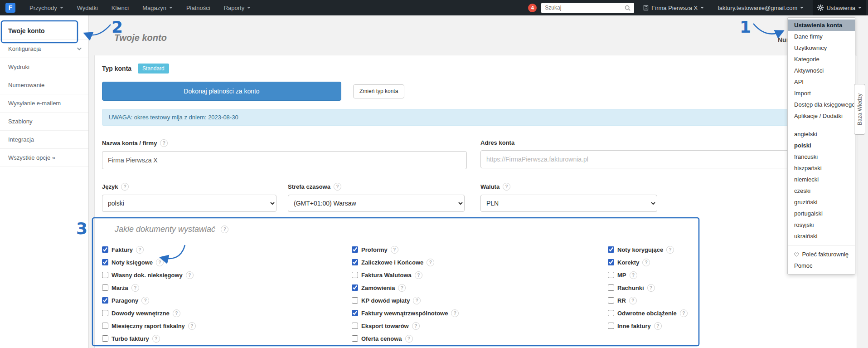  I want to click on menu-item-import: Import, so click(821, 93).